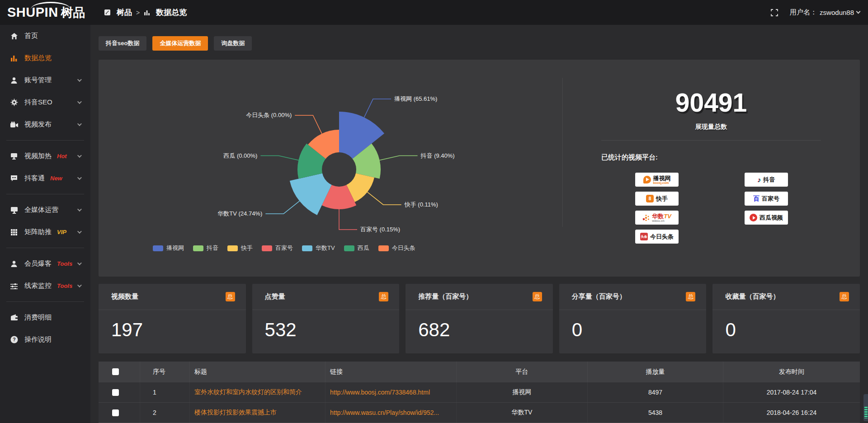  What do you see at coordinates (175, 43) in the screenshot?
I see `data-tabs: 抖音seo数据 全媒体运营数据 询盘数据` at bounding box center [175, 43].